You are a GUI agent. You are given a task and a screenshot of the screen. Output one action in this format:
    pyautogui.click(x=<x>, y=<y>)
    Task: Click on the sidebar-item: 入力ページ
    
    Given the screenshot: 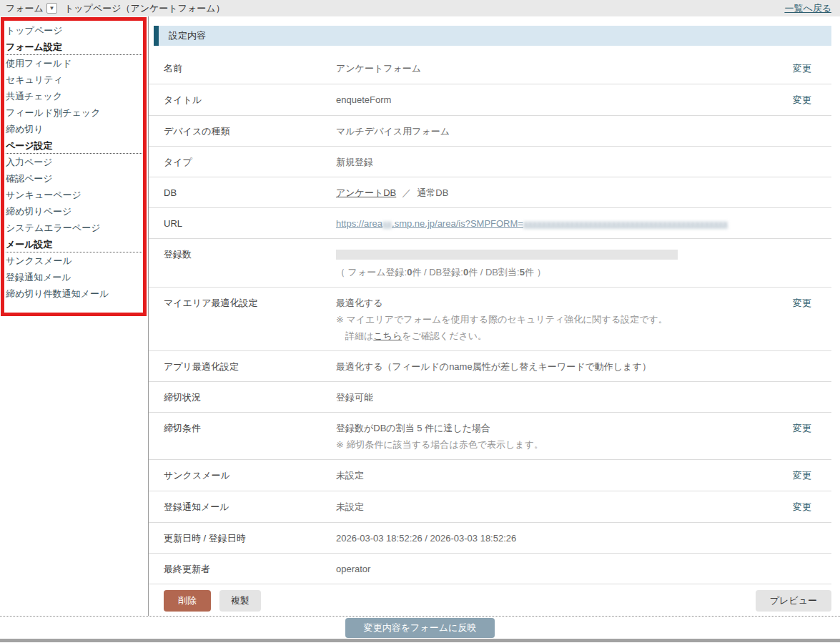 What is the action you would take?
    pyautogui.click(x=77, y=162)
    